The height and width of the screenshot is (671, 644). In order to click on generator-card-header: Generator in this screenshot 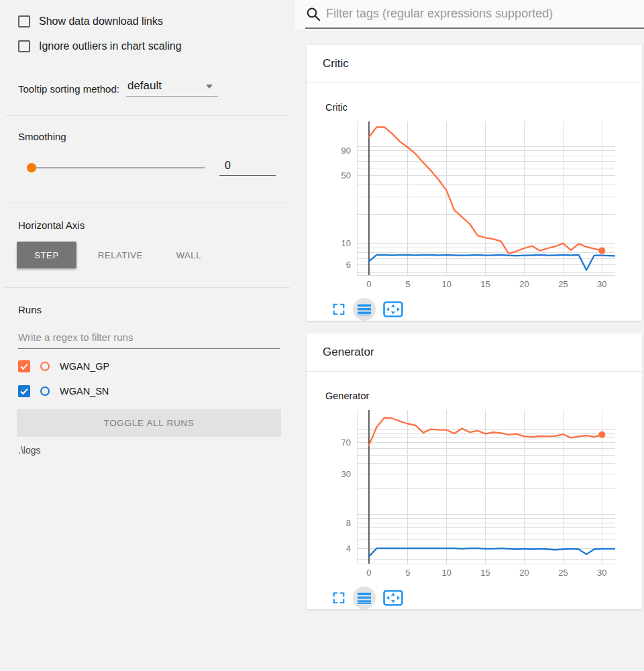, I will do `click(474, 353)`.